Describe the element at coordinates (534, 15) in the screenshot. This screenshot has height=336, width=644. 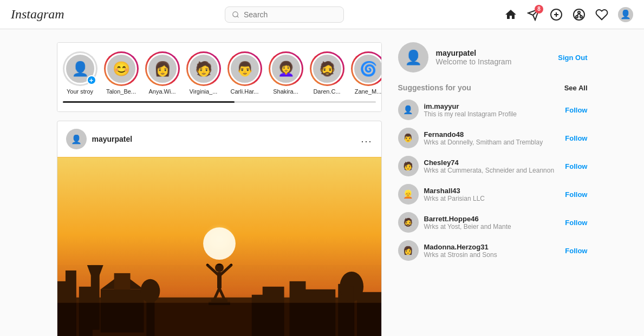
I see `direct-icon: 8` at that location.